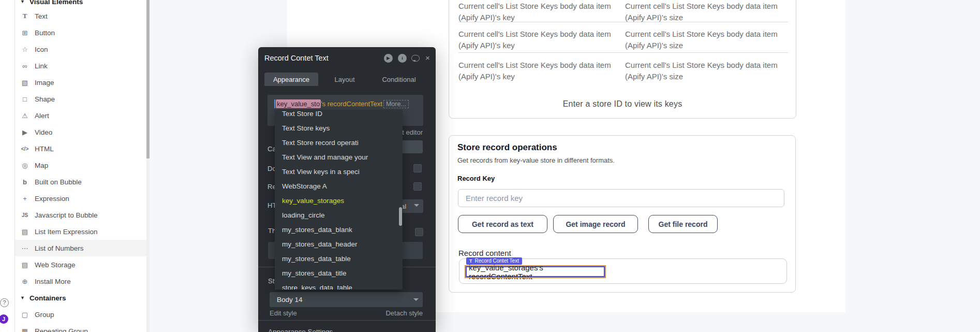 This screenshot has width=980, height=332. I want to click on shape-icon: □, so click(25, 99).